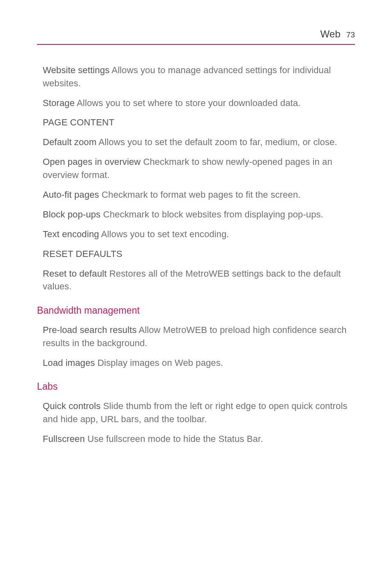  What do you see at coordinates (199, 439) in the screenshot?
I see `item-fullscreen: Fullscreen Use fullscreen mode to hide t…` at bounding box center [199, 439].